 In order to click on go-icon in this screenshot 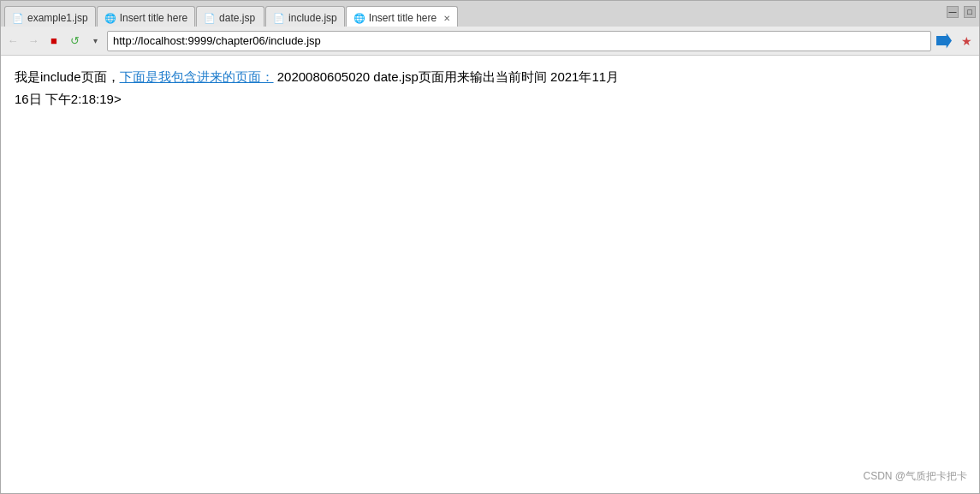, I will do `click(944, 41)`.